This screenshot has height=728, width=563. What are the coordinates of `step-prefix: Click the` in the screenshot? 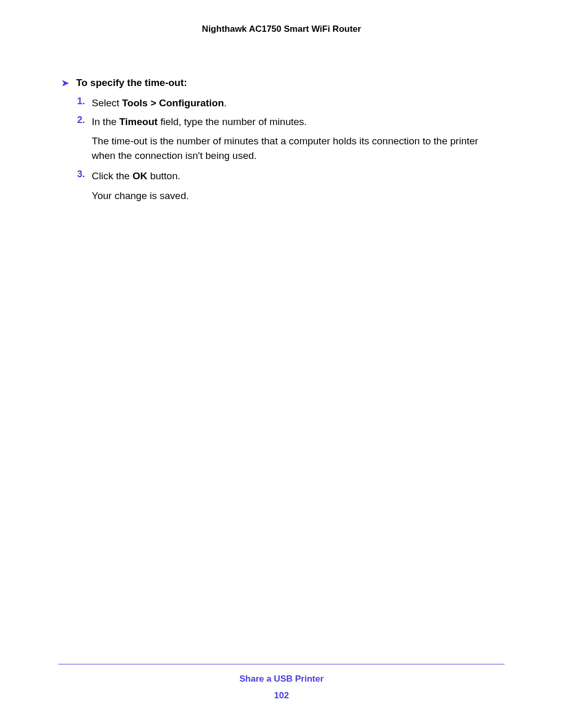 It's located at (112, 176).